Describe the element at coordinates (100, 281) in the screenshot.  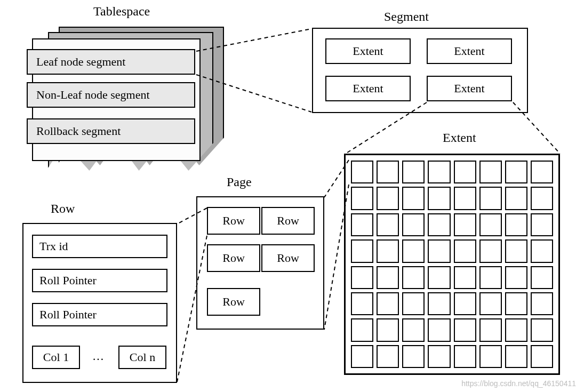
I see `row-field-rollptr1: Roll Pointer` at that location.